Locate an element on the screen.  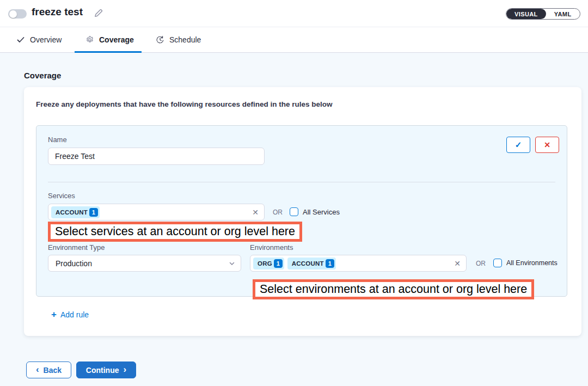
gear-icon is located at coordinates (90, 40).